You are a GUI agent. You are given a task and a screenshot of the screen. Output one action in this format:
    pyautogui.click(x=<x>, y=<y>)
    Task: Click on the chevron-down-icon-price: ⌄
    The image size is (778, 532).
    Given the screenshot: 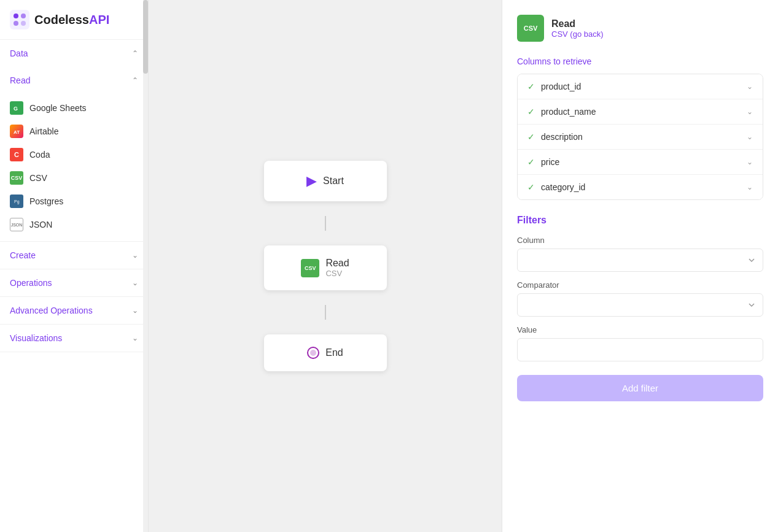 What is the action you would take?
    pyautogui.click(x=750, y=162)
    